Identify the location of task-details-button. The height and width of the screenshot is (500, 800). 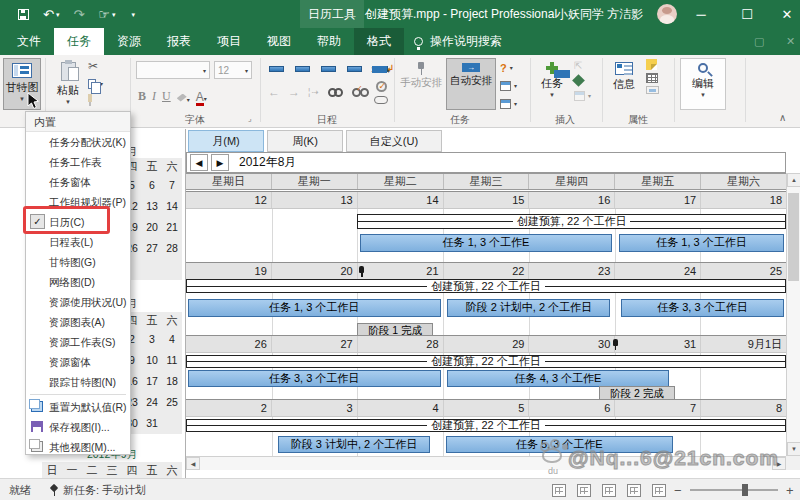
(652, 78).